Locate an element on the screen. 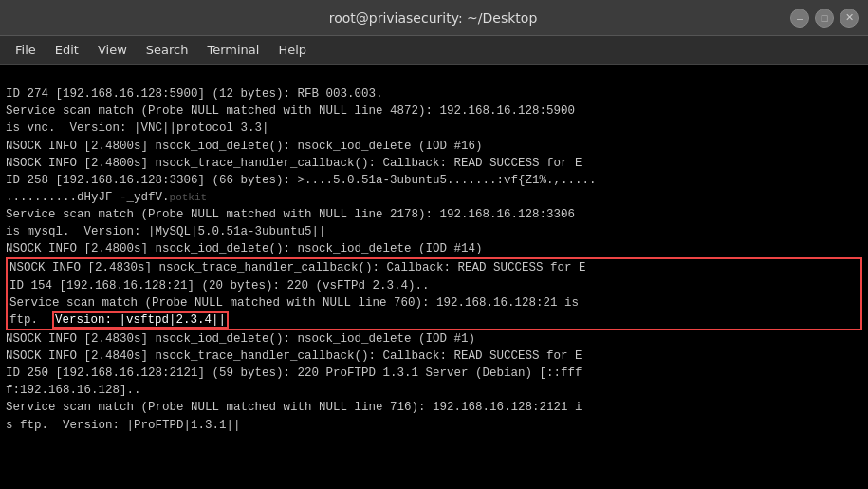 The height and width of the screenshot is (489, 868). terminal-line: NSOCK INFO [2.4830s] nsock_iod_delete():… is located at coordinates (434, 339).